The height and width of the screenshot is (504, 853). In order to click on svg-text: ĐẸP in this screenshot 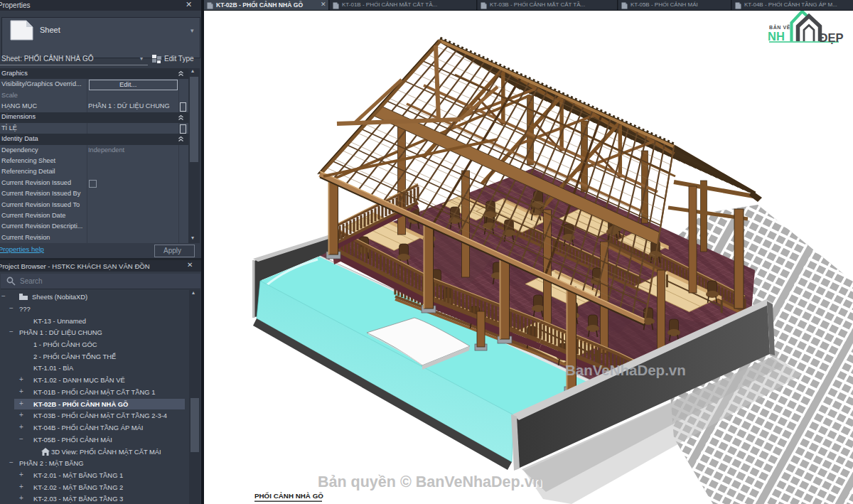, I will do `click(832, 38)`.